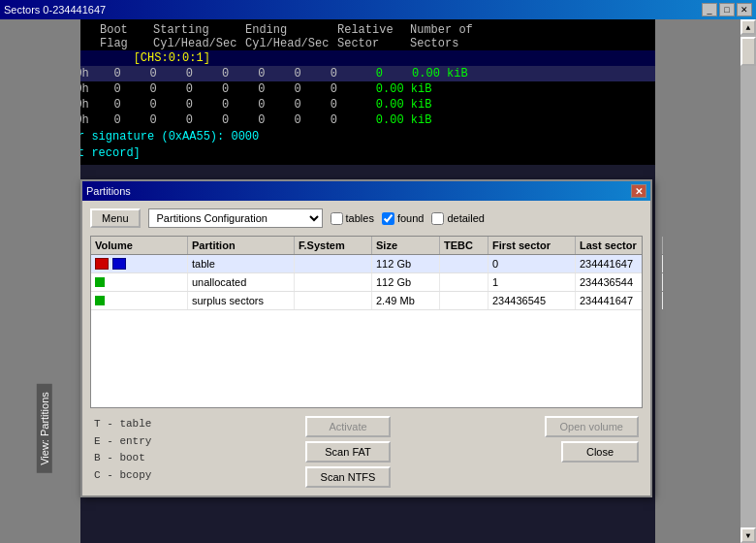 This screenshot has width=756, height=543. Describe the element at coordinates (378, 120) in the screenshot. I see `data-row-3: 00h 00h 0 0 0 0 0 0 0 0.00 kiB` at that location.